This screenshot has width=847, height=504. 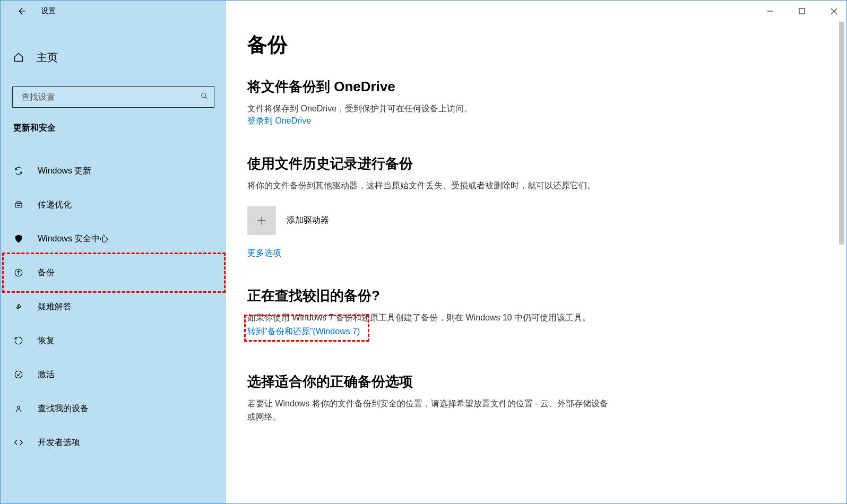 I want to click on recovery-icon, so click(x=19, y=341).